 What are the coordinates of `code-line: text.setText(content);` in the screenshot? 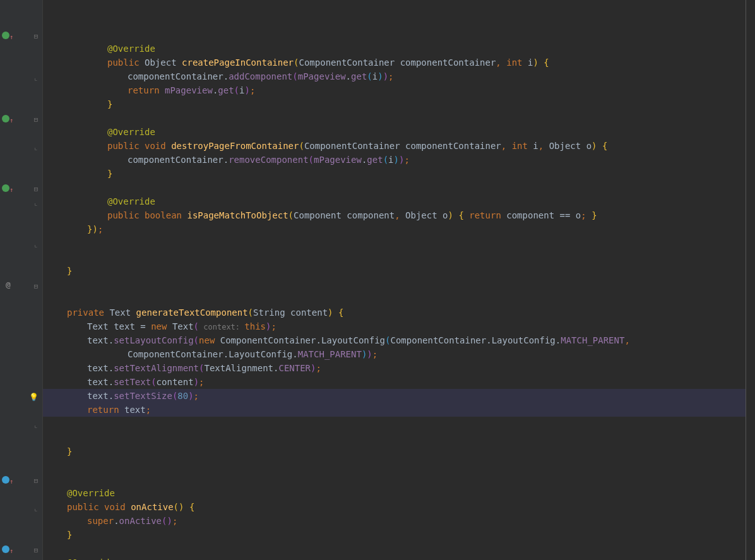 It's located at (396, 382).